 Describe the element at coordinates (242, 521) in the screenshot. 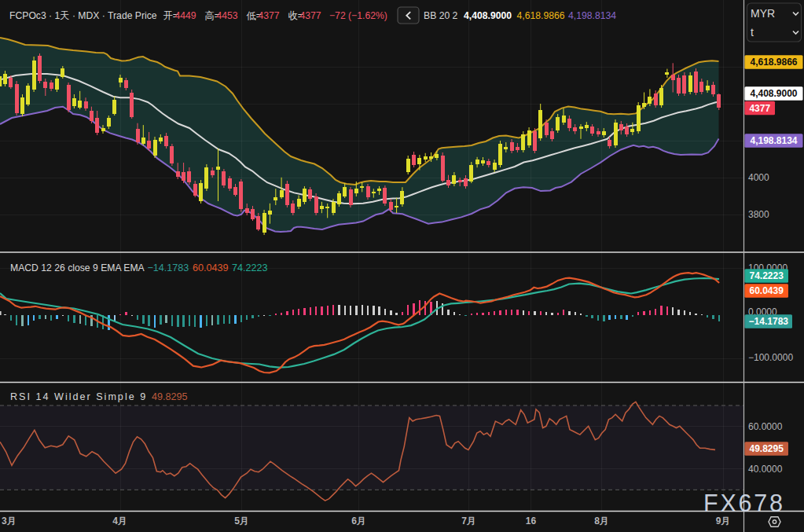

I see `svg-text: 5月` at that location.